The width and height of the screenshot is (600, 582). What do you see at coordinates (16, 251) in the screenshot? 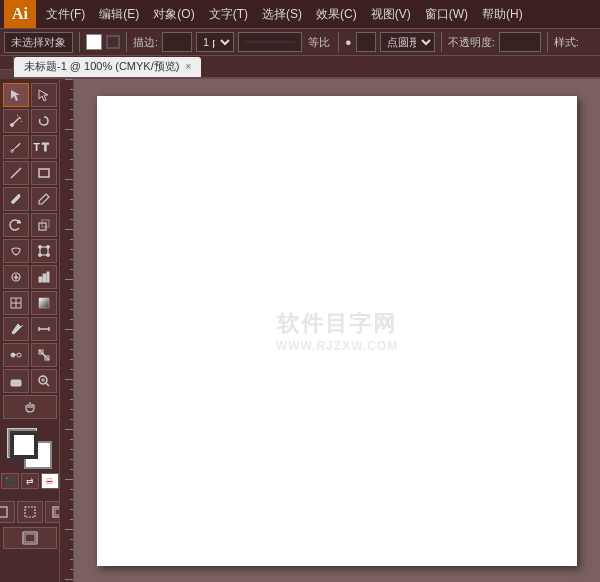
I see `warp-tool` at bounding box center [16, 251].